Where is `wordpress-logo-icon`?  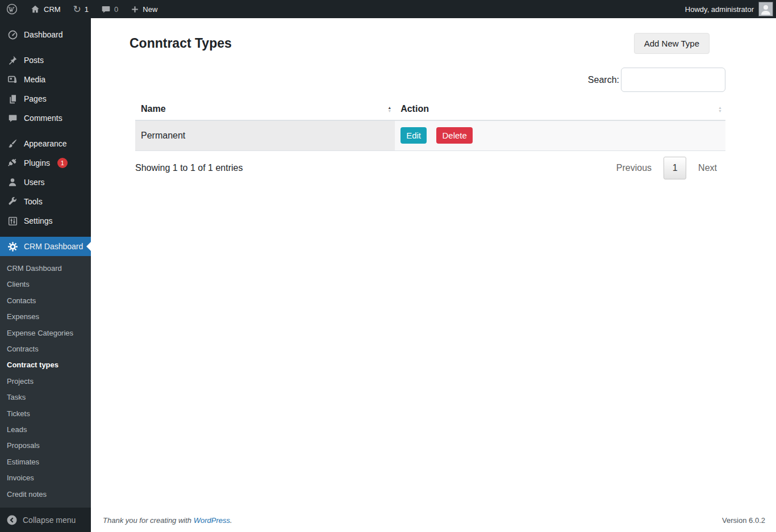
wordpress-logo-icon is located at coordinates (12, 9).